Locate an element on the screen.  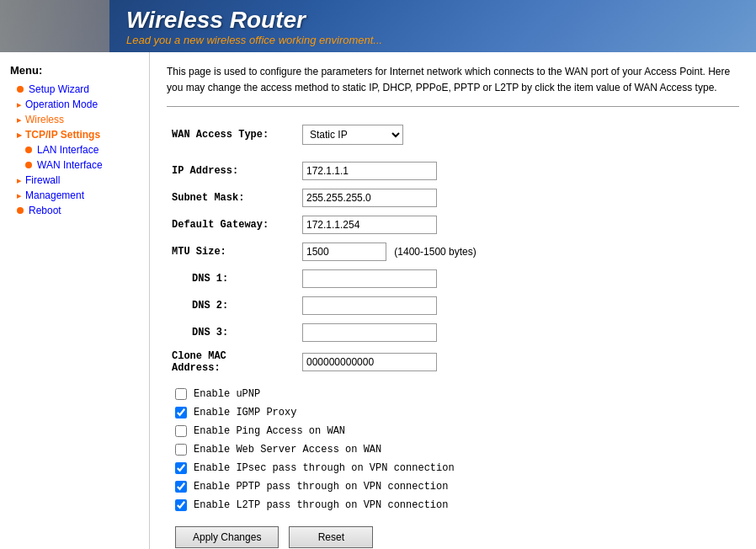
ip-address-input is located at coordinates (370, 171).